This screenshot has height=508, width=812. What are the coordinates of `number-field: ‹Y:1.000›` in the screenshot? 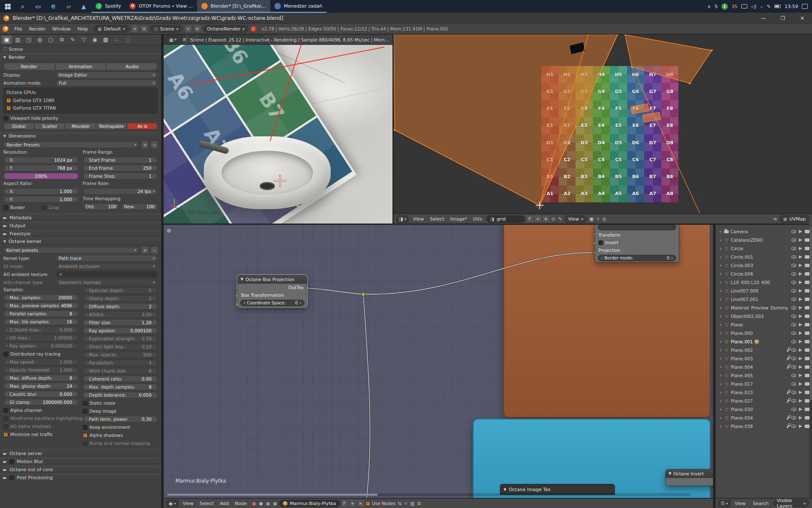 It's located at (41, 199).